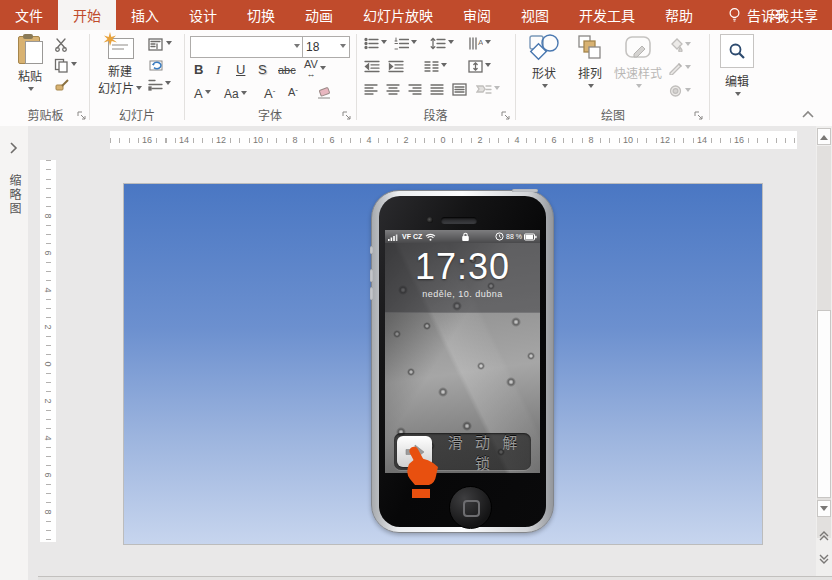 This screenshot has height=580, width=832. What do you see at coordinates (470, 508) in the screenshot?
I see `home-button` at bounding box center [470, 508].